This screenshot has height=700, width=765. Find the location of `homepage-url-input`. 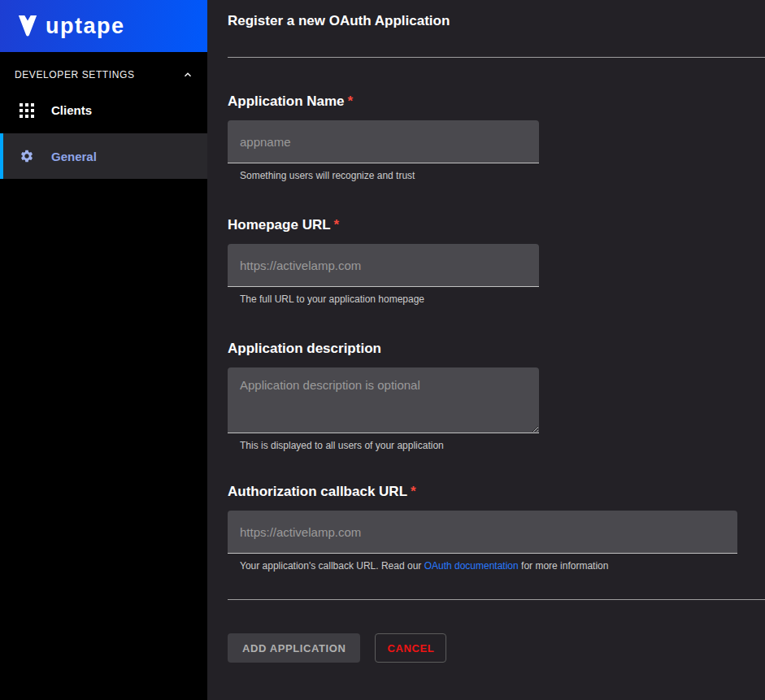

homepage-url-input is located at coordinates (384, 265).